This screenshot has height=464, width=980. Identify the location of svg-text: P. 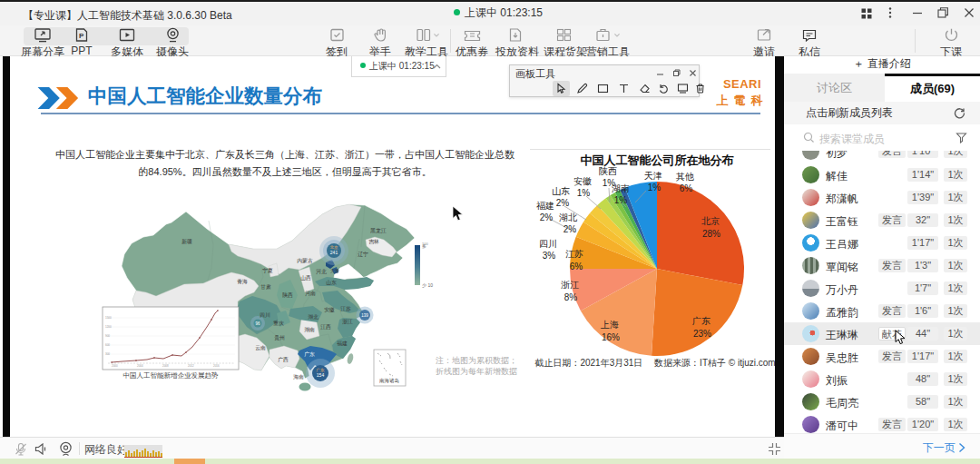
(82, 36).